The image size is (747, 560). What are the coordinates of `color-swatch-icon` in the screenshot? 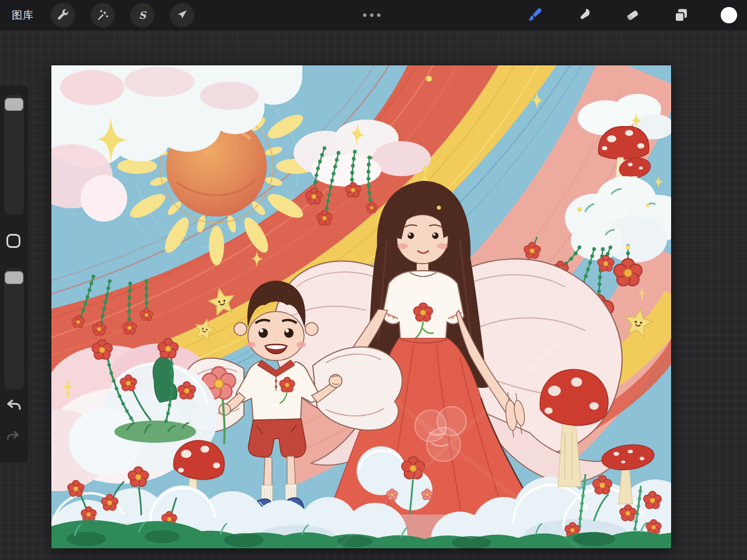 It's located at (729, 15).